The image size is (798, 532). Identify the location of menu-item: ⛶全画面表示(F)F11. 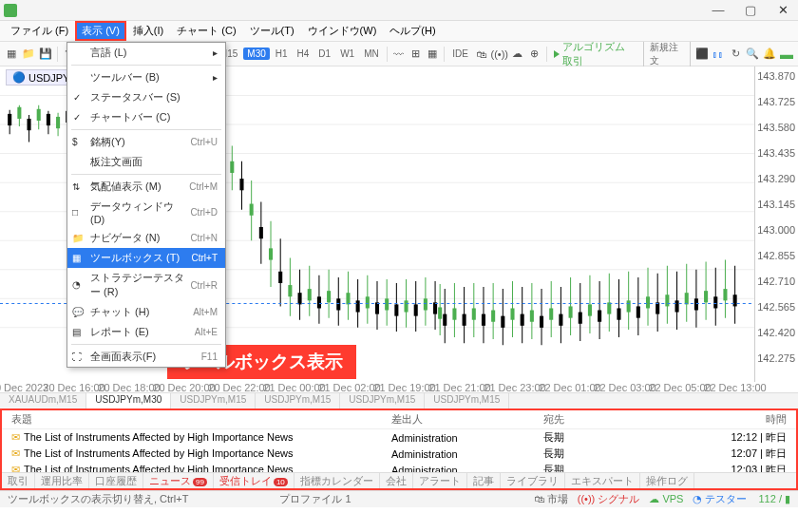
(146, 357).